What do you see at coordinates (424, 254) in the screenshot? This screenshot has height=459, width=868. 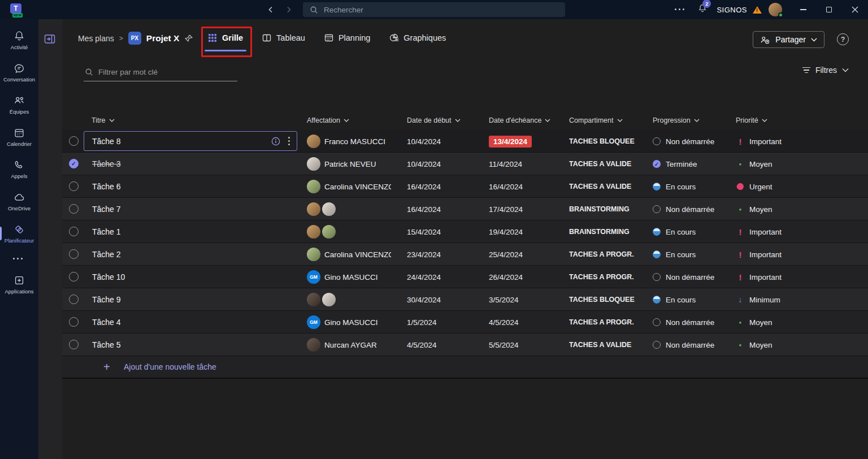 I see `start-date: 23/4/2024` at bounding box center [424, 254].